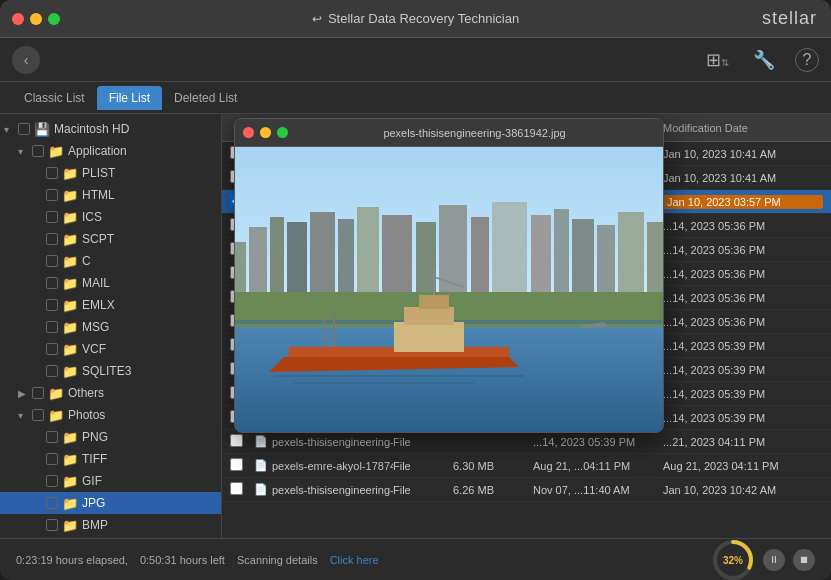 The width and height of the screenshot is (831, 580). Describe the element at coordinates (598, 466) in the screenshot. I see `file-creation: Aug 21, ...04:11 PM` at that location.